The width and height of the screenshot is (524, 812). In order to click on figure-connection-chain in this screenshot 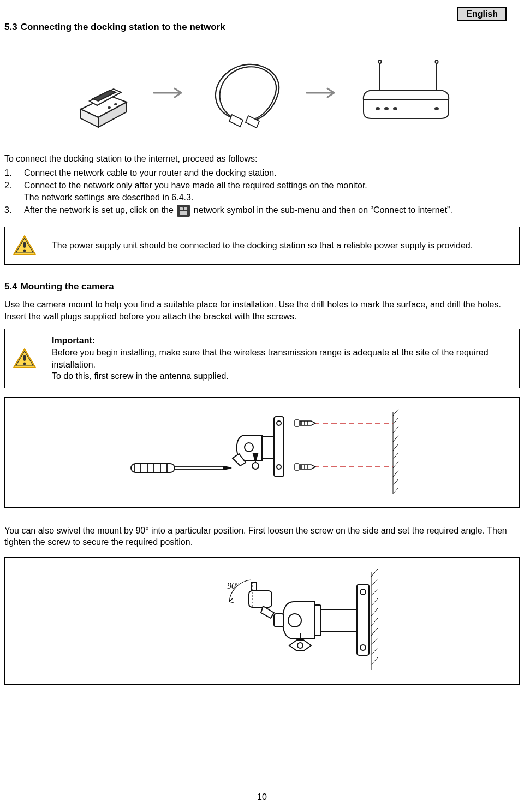, I will do `click(262, 93)`.